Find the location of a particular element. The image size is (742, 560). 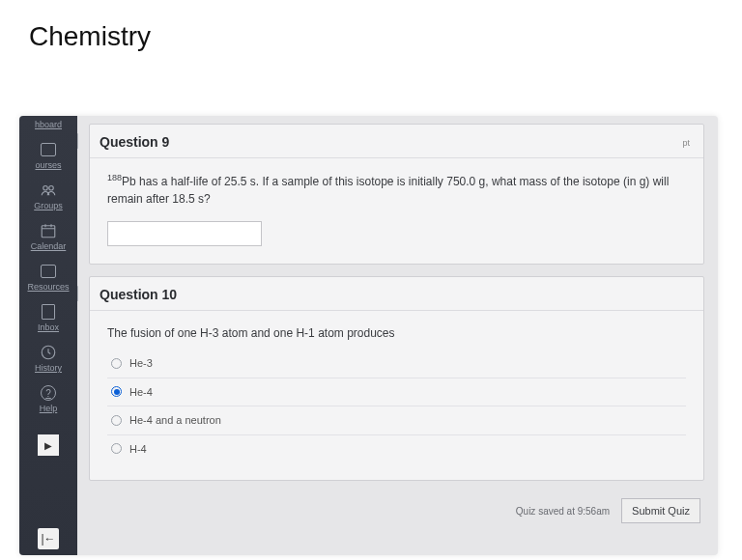

groups-icon is located at coordinates (48, 190).